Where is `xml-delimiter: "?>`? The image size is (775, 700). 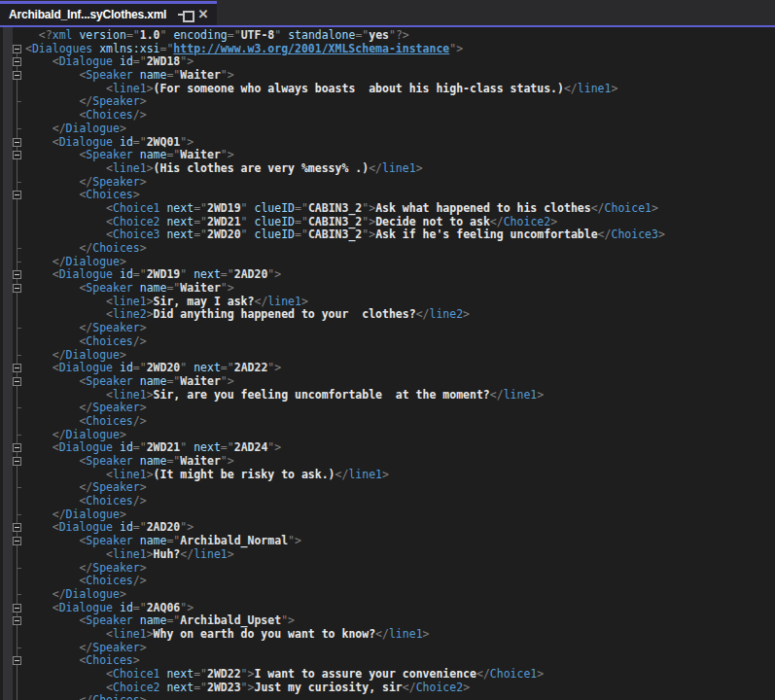
xml-delimiter: "?> is located at coordinates (399, 35).